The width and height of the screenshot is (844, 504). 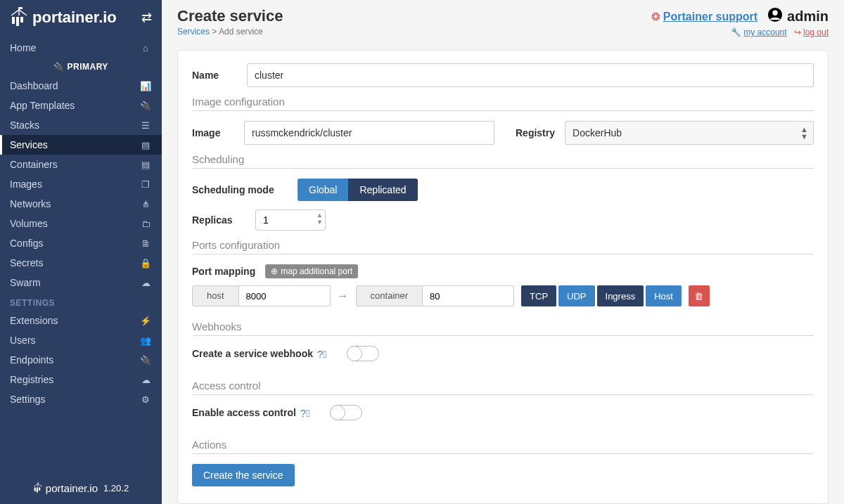 What do you see at coordinates (81, 204) in the screenshot?
I see `sidebar-item-networks: Networks⋔` at bounding box center [81, 204].